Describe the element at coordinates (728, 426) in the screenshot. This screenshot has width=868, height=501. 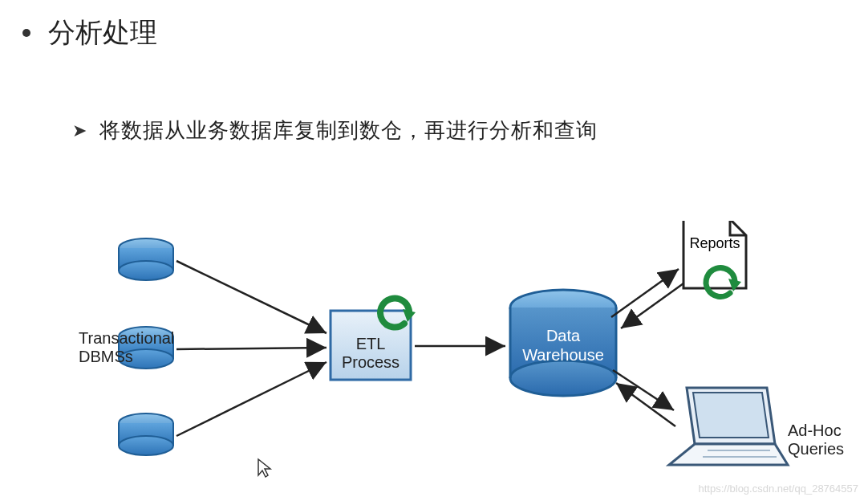
I see `laptop-icon` at that location.